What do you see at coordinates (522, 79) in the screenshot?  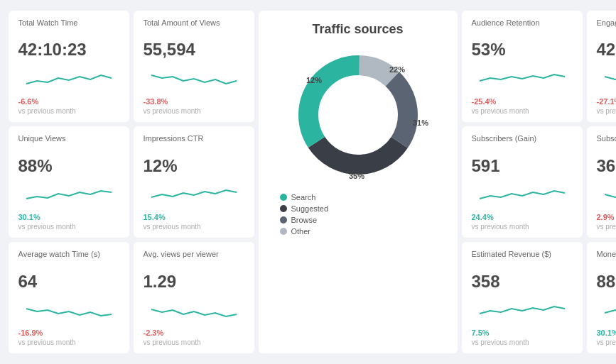 I see `sparkline-audience-retention` at bounding box center [522, 79].